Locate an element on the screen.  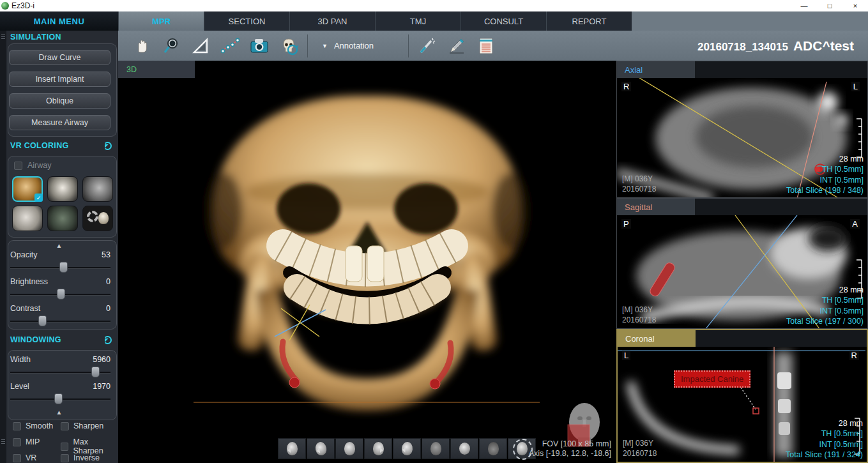
tab-tmj: TMJ is located at coordinates (418, 21).